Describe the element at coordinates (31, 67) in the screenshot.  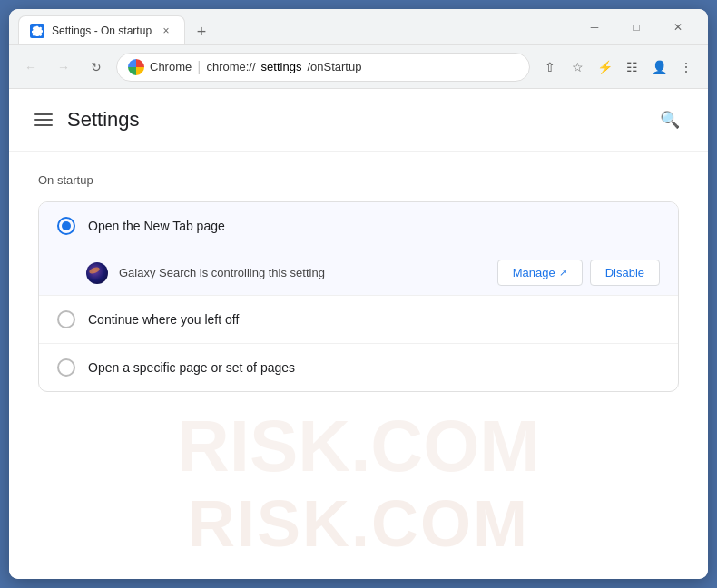
I see `back-button: ←` at that location.